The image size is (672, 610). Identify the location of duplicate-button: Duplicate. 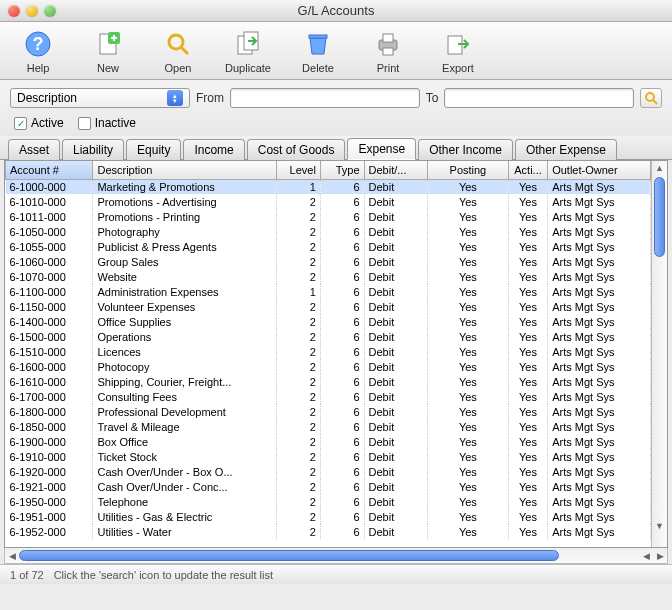
(248, 51).